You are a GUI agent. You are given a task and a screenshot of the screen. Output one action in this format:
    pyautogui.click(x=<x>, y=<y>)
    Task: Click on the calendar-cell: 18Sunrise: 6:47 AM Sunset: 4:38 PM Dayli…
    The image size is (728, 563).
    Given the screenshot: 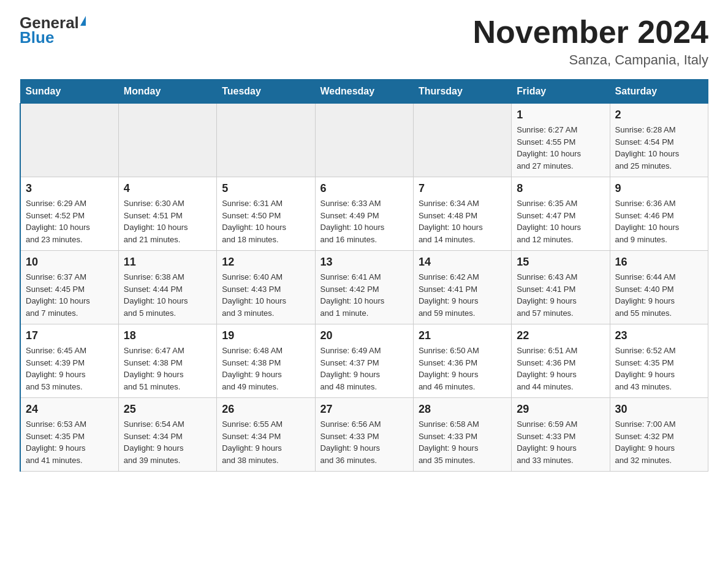 What is the action you would take?
    pyautogui.click(x=167, y=361)
    